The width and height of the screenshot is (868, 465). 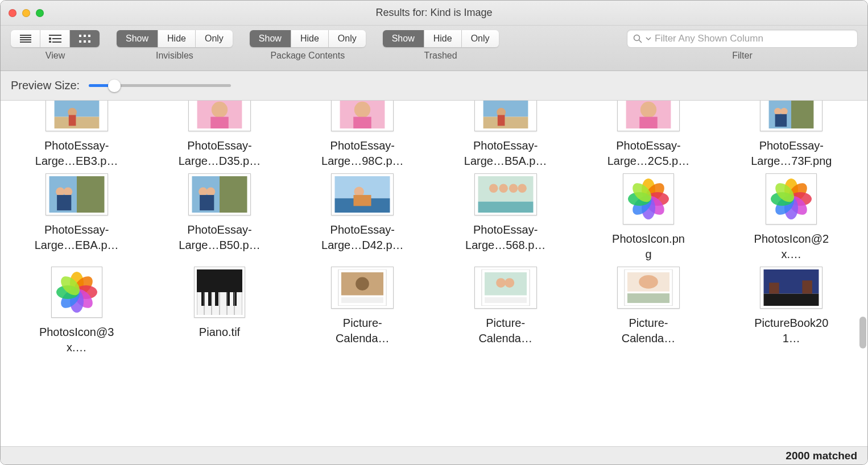 What do you see at coordinates (55, 45) in the screenshot?
I see `view-group: View` at bounding box center [55, 45].